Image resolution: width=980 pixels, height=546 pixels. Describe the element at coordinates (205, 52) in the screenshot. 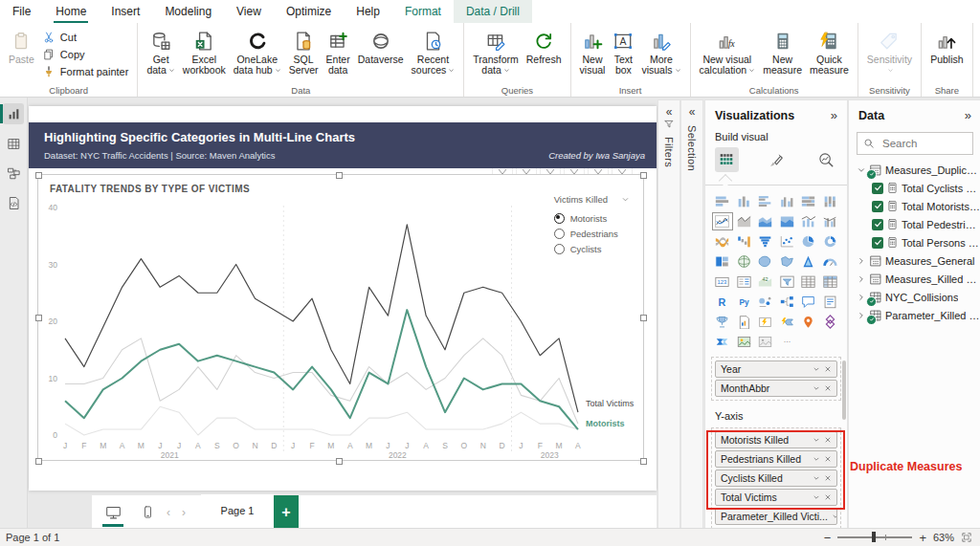

I see `excel-workbook-button: Excelworkbook` at that location.